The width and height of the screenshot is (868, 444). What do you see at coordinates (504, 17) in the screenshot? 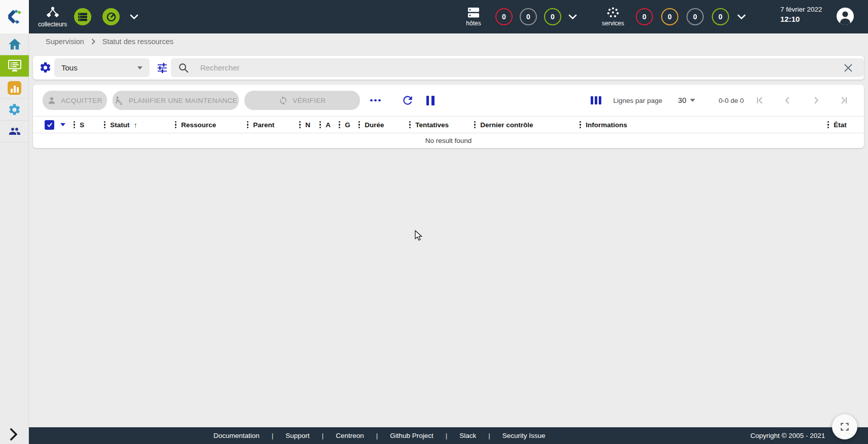
I see `hosts-down-counter: 0` at bounding box center [504, 17].